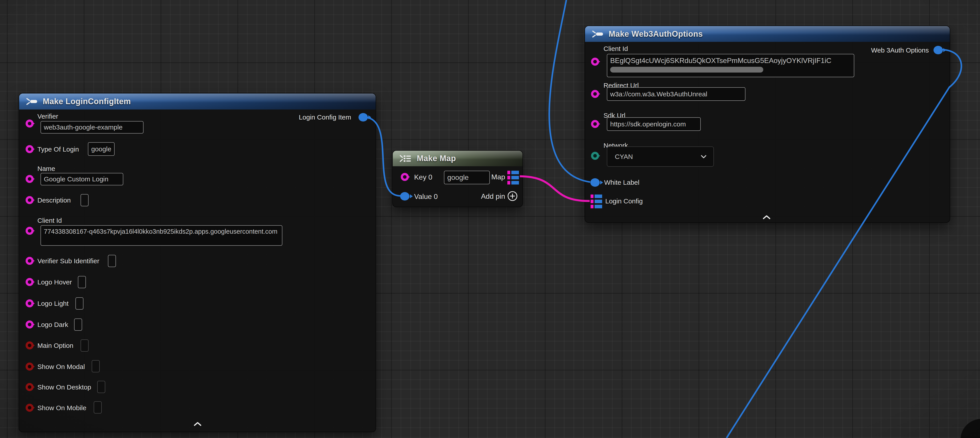  What do you see at coordinates (730, 61) in the screenshot?
I see `client-id-text: BEglQSgt4cUWcj6SKRdu5QkOXTsePmMcusG5EAoy…` at bounding box center [730, 61].